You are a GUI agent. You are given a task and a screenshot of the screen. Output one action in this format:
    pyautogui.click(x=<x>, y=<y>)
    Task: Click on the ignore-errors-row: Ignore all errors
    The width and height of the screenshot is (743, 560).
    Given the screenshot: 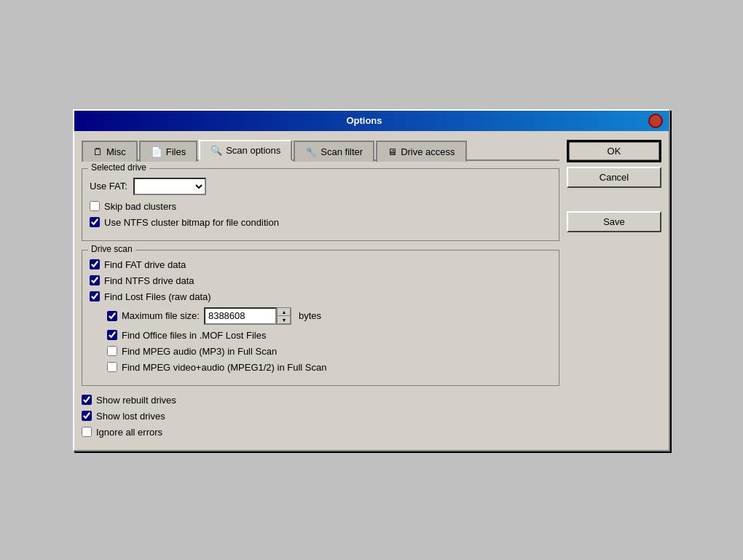 What is the action you would take?
    pyautogui.click(x=321, y=433)
    